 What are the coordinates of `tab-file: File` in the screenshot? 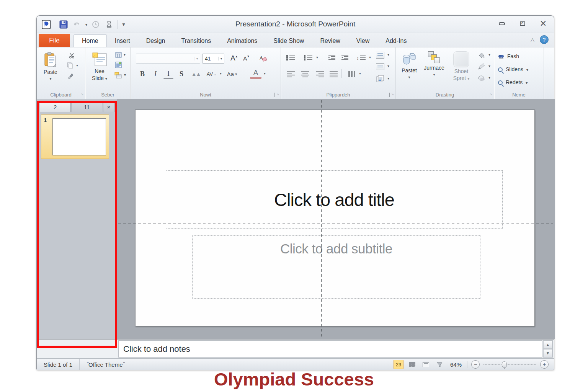 It's located at (54, 41).